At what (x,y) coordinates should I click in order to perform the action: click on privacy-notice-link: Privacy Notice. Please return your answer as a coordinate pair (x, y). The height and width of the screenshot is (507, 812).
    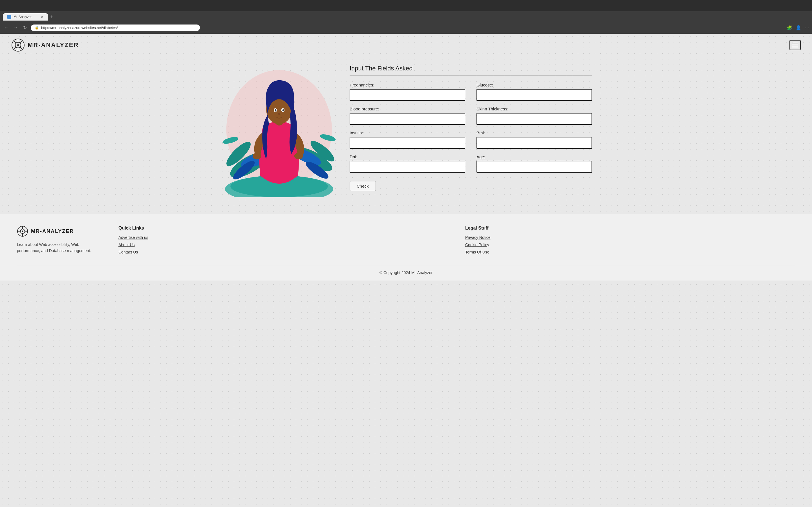
    Looking at the image, I should click on (630, 237).